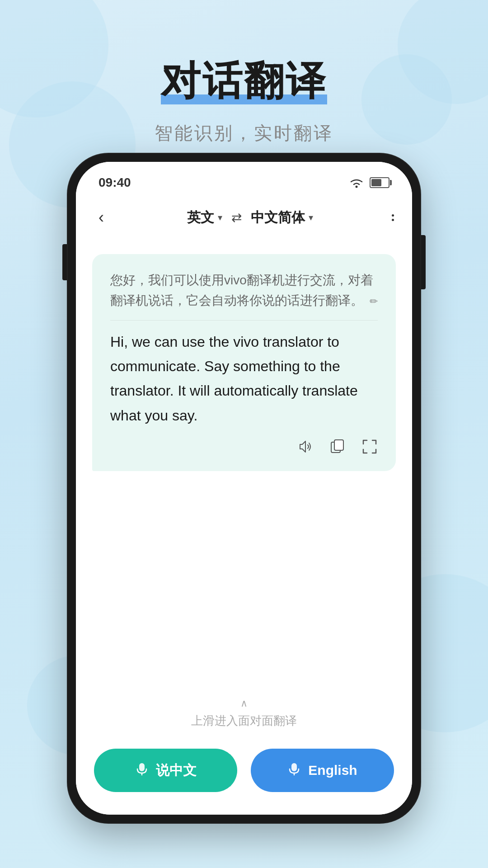  Describe the element at coordinates (244, 217) in the screenshot. I see `nav-bar: ‹ 英文 ▾ ⇄ 中文简体 ▾` at that location.